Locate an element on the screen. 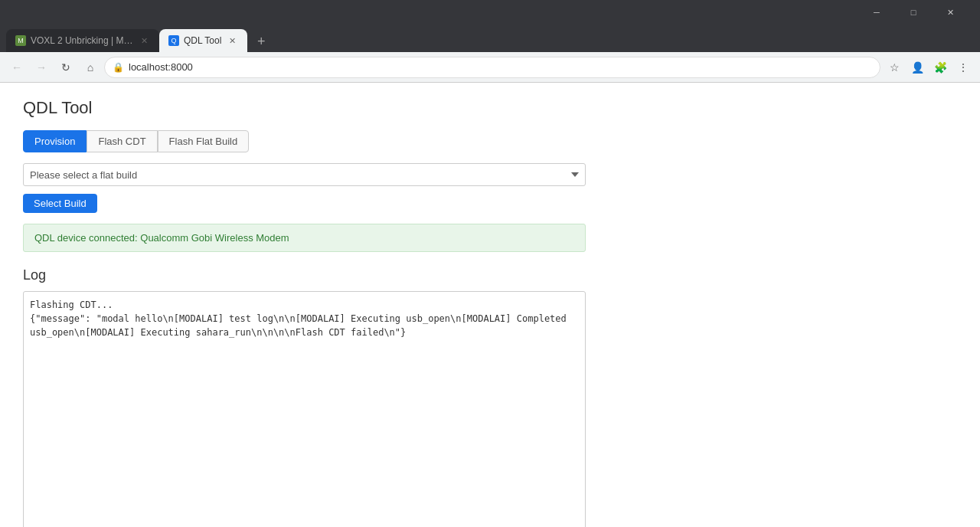 This screenshot has width=980, height=527. select-build-button: Select Build is located at coordinates (60, 204).